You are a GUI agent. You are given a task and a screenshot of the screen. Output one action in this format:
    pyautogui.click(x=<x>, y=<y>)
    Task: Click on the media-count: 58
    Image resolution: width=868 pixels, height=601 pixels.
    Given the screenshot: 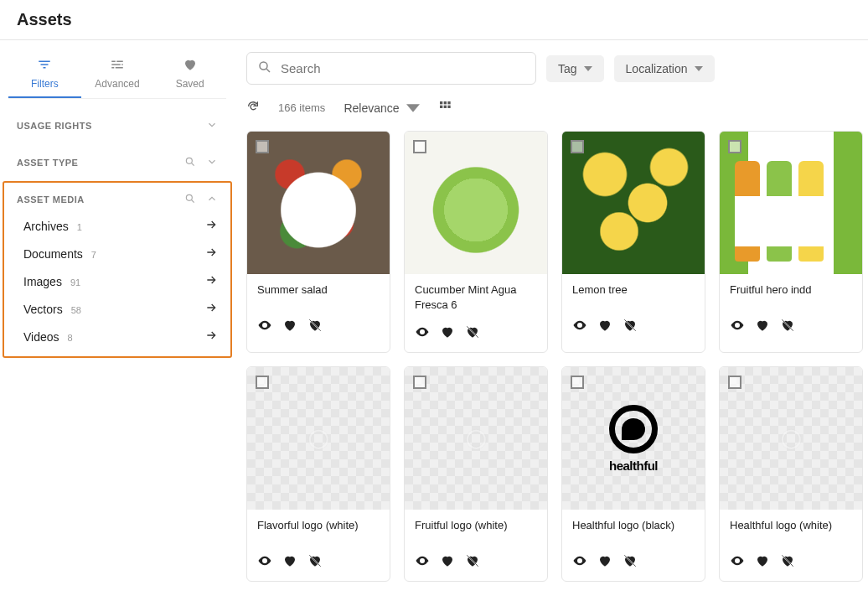 What is the action you would take?
    pyautogui.click(x=76, y=310)
    